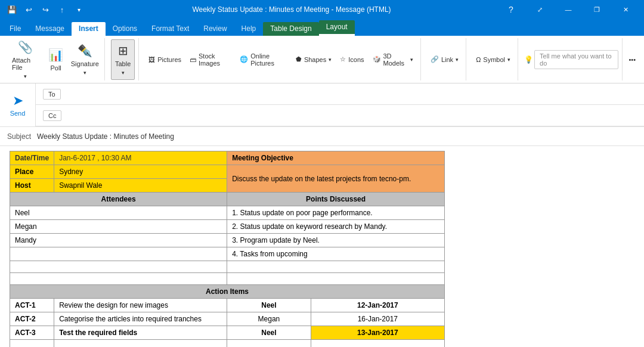 The height and width of the screenshot is (347, 644). Describe the element at coordinates (336, 227) in the screenshot. I see `point-2-cell: 2. Status update on keyword research by …` at that location.